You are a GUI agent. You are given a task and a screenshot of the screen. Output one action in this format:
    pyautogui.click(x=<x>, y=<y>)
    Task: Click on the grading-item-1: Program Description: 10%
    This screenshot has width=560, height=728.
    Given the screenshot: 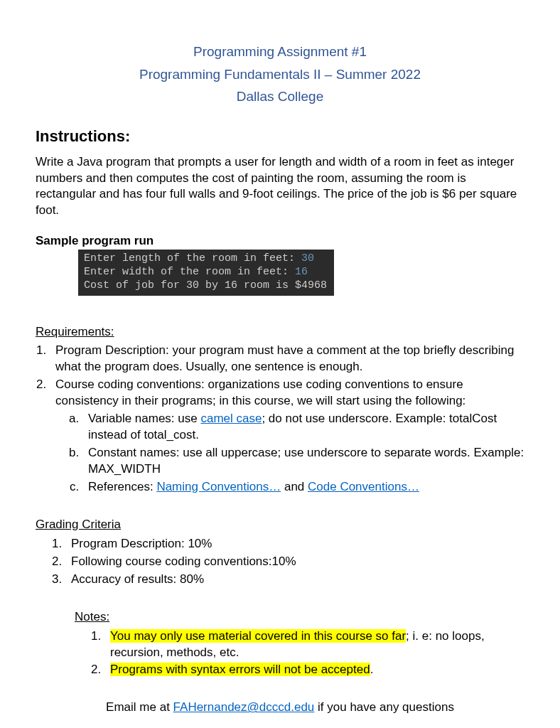 What is the action you would take?
    pyautogui.click(x=295, y=545)
    